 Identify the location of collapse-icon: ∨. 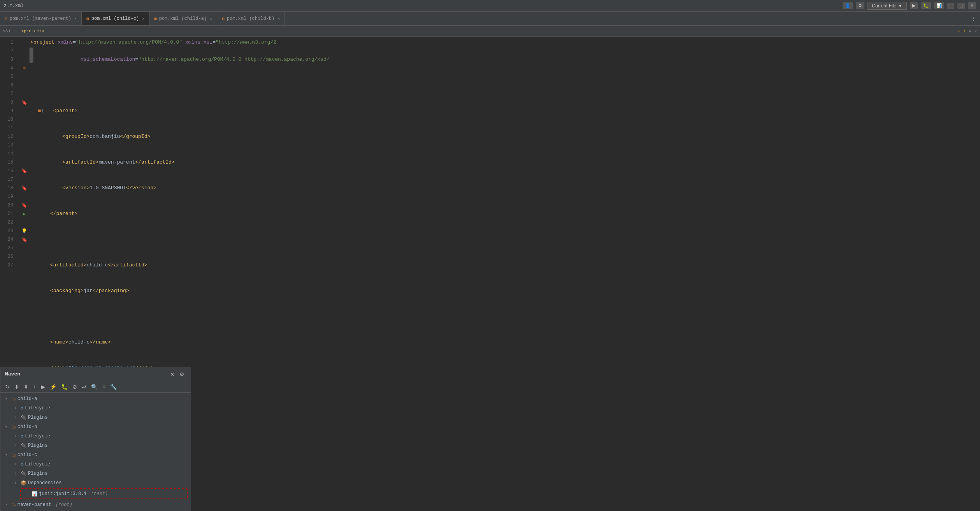
(975, 31).